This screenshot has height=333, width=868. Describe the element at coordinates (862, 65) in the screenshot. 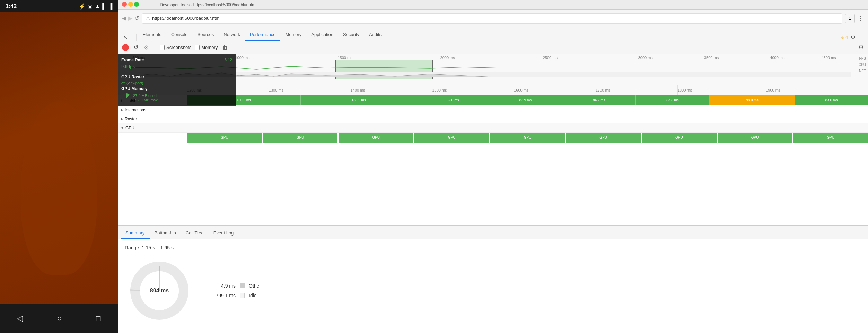

I see `cpu-label: CPU` at that location.